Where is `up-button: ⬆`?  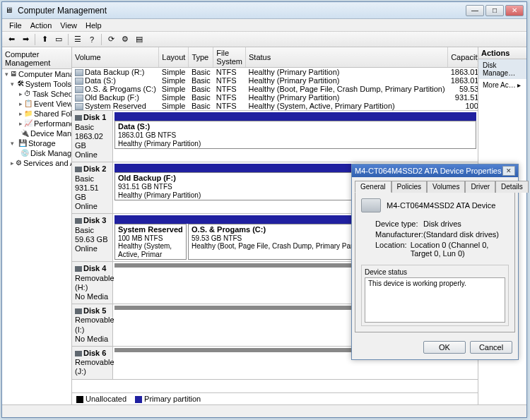 up-button: ⬆ is located at coordinates (45, 40).